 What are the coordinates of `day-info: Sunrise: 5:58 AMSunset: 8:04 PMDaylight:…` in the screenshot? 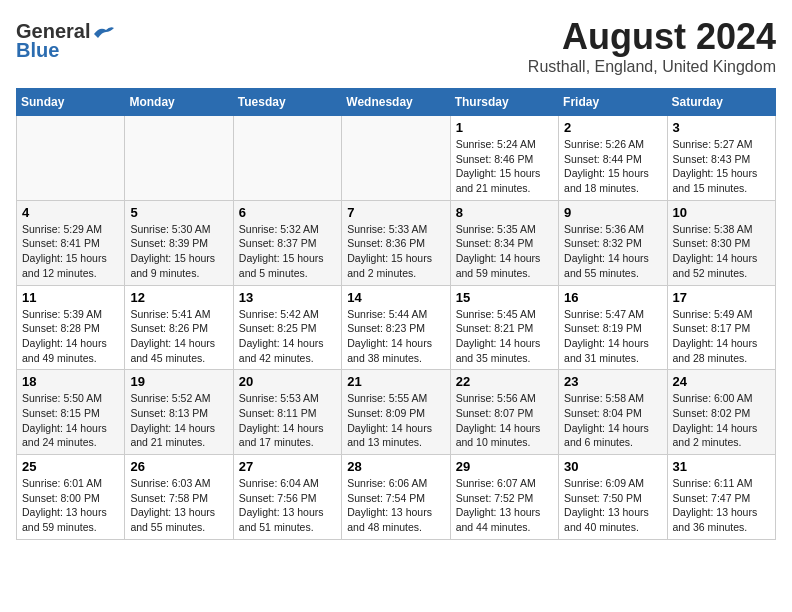 It's located at (612, 420).